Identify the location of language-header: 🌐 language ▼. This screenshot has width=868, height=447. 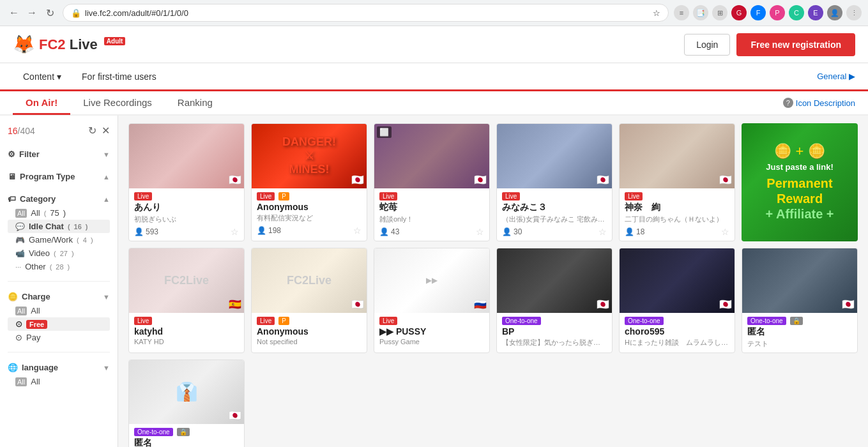
(59, 368).